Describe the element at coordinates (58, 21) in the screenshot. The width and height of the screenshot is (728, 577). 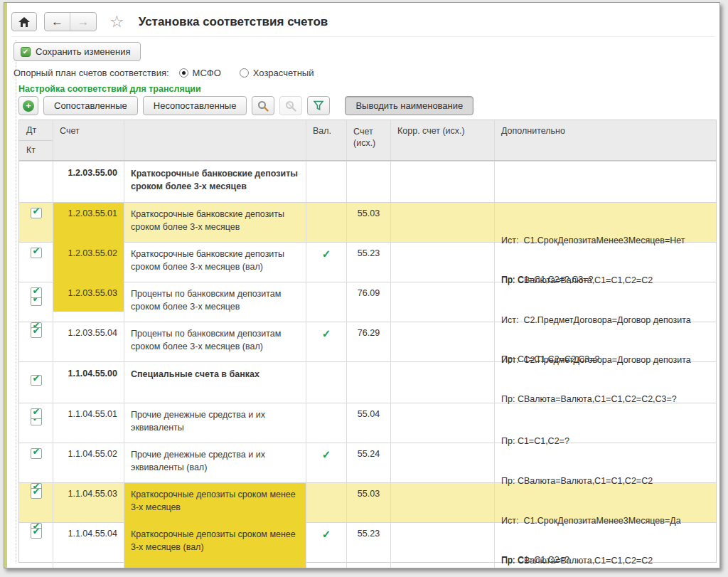
I see `back-button: ←` at that location.